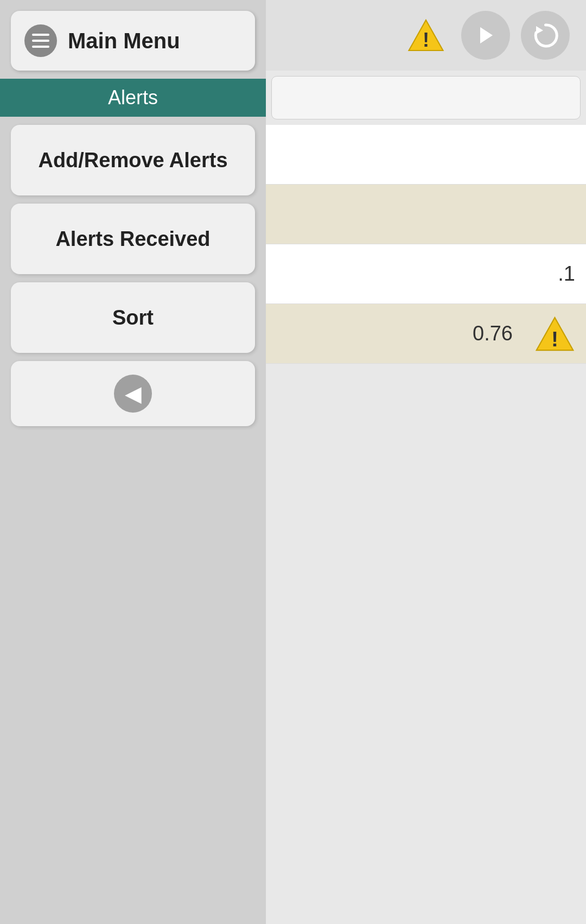 The width and height of the screenshot is (586, 924). Describe the element at coordinates (133, 98) in the screenshot. I see `alerts-section-header: Alerts` at that location.